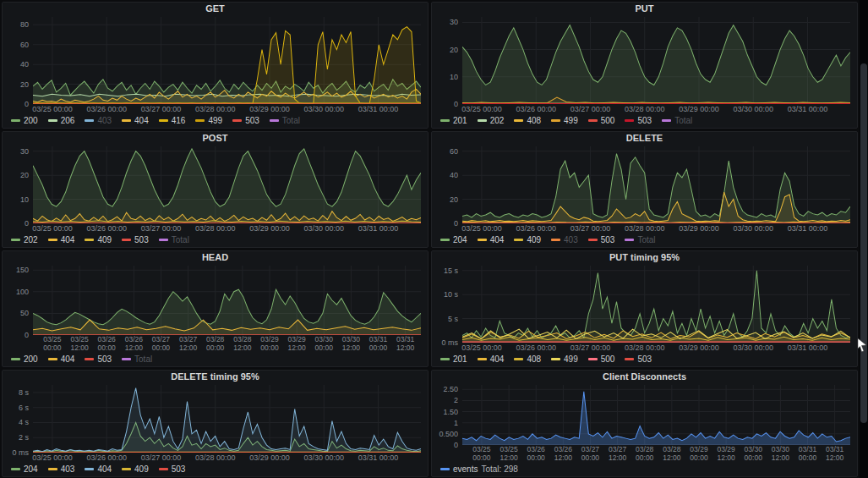 This screenshot has height=478, width=868. Describe the element at coordinates (24, 393) in the screenshot. I see `y-tick-label: 8 s` at that location.